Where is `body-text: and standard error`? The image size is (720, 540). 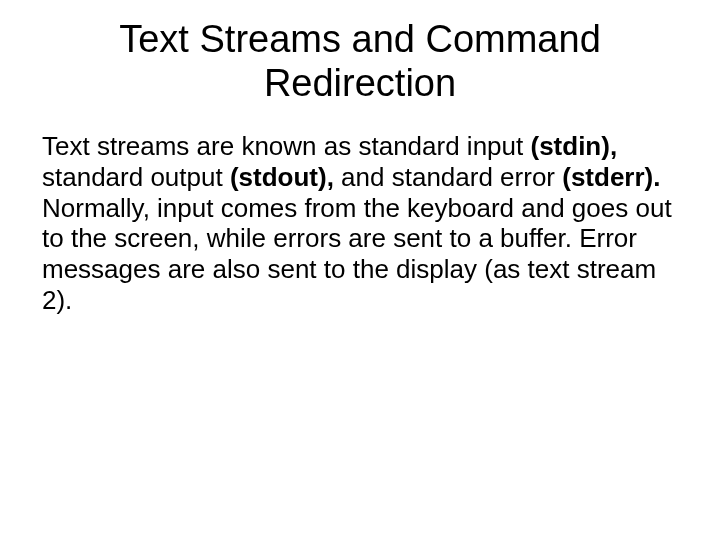 body-text: and standard error is located at coordinates (448, 177).